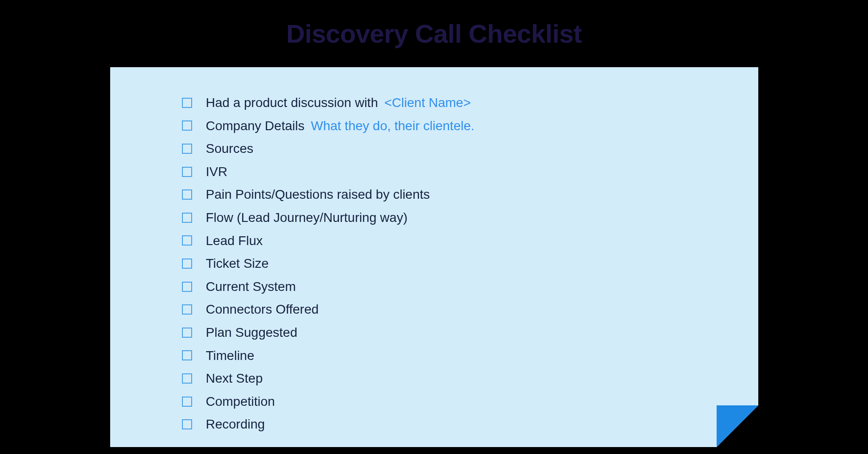 Image resolution: width=868 pixels, height=454 pixels. I want to click on item-label: Flow (Lead Journey/Nurturing way), so click(307, 218).